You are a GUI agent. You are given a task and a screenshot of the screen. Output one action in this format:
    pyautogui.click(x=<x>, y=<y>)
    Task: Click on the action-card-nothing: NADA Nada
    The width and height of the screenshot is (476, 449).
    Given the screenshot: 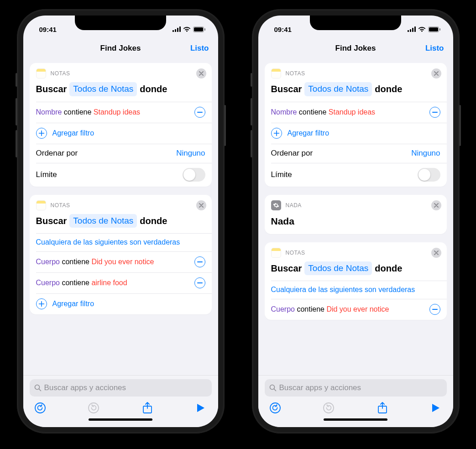 What is the action you would take?
    pyautogui.click(x=356, y=214)
    